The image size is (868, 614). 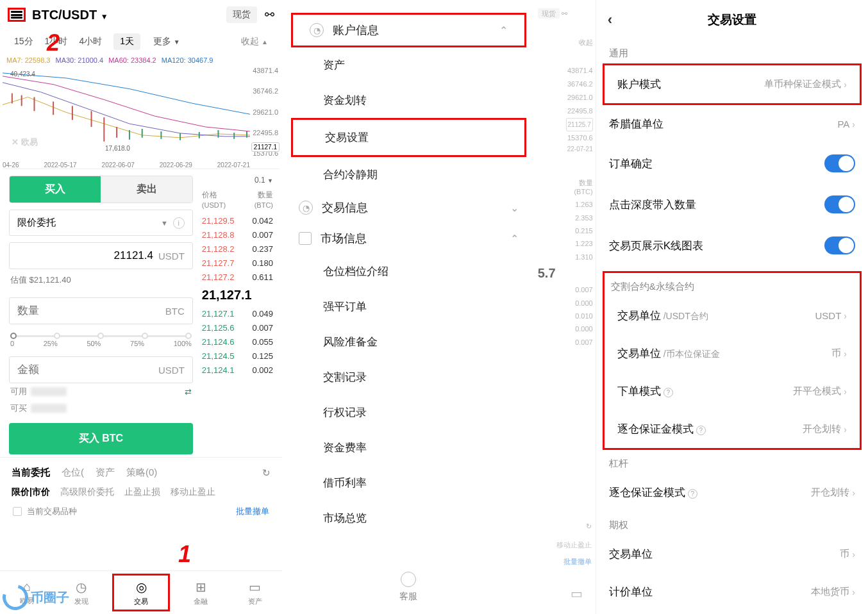 What do you see at coordinates (409, 30) in the screenshot?
I see `section-account: ◔ 账户信息⌃` at bounding box center [409, 30].